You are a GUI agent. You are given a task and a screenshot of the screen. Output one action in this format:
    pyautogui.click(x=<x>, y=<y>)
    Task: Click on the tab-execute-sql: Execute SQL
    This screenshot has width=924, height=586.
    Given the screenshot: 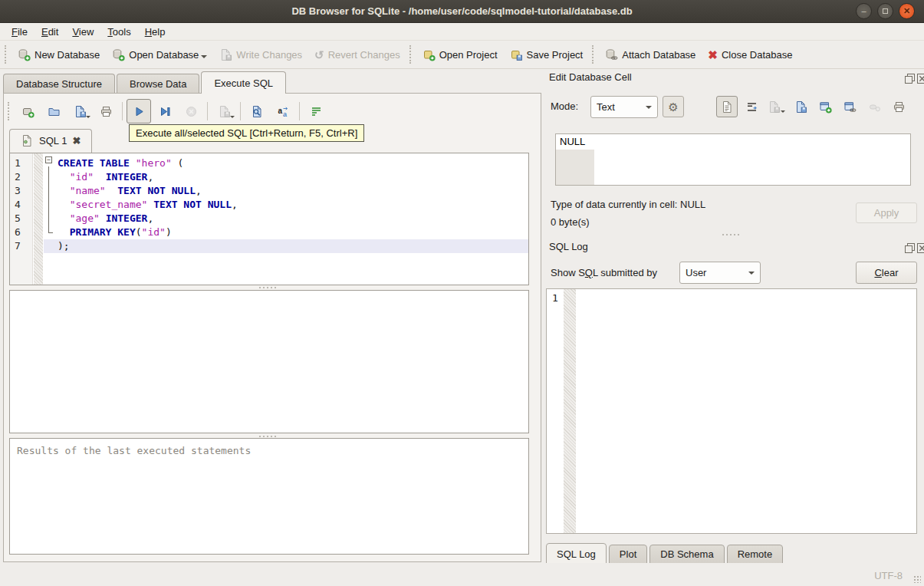 What is the action you would take?
    pyautogui.click(x=244, y=83)
    